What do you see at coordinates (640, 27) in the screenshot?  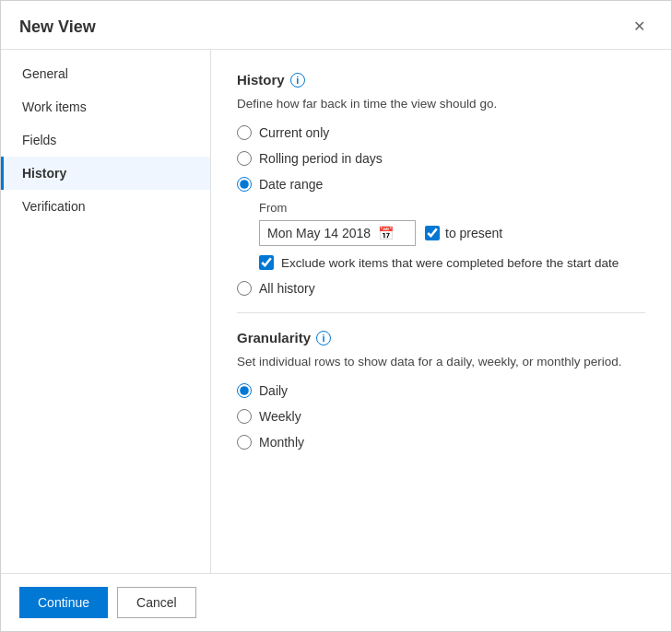 I see `close-button: ✕` at bounding box center [640, 27].